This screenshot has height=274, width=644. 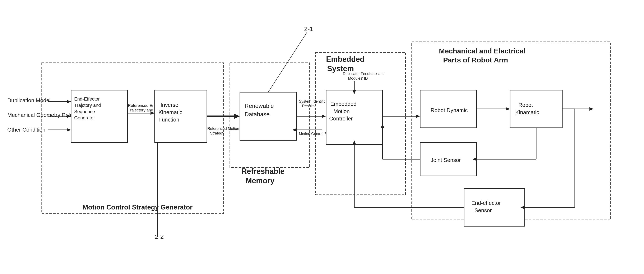 What do you see at coordinates (483, 210) in the screenshot?
I see `end-effector-sensor-text2: Sensor` at bounding box center [483, 210].